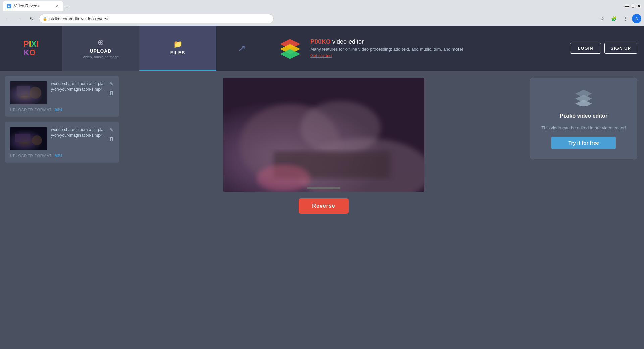 The width and height of the screenshot is (644, 349). What do you see at coordinates (32, 156) in the screenshot?
I see `file-format-label-2: UPLOADED FORMAT:` at bounding box center [32, 156].